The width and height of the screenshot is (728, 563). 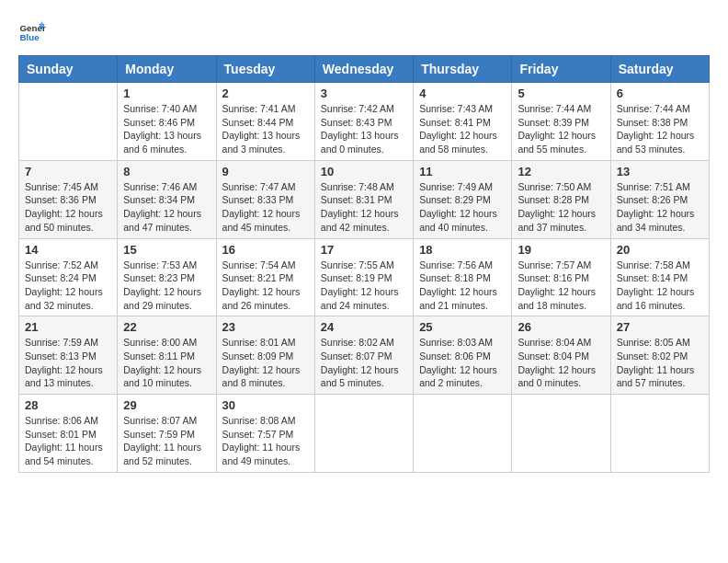 What do you see at coordinates (265, 199) in the screenshot?
I see `calendar-cell: 9Sunrise: 7:47 AM Sunset: 8:33 PM Daylig…` at bounding box center [265, 199].